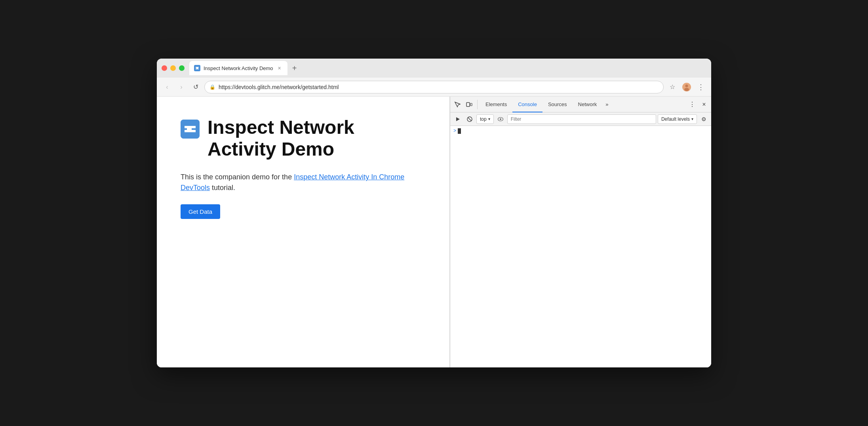 This screenshot has width=868, height=426. What do you see at coordinates (223, 188) in the screenshot?
I see `description-suffix: tutorial.` at bounding box center [223, 188].